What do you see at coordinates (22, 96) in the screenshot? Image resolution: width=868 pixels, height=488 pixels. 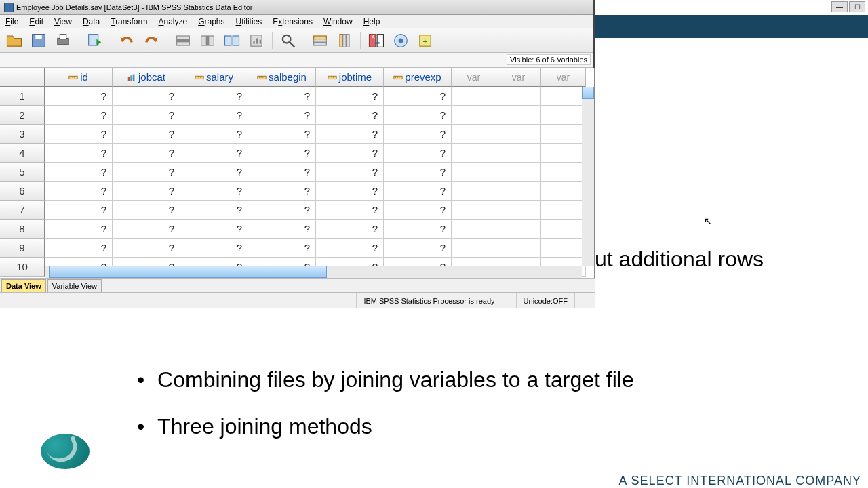 I see `row-header: 1` at bounding box center [22, 96].